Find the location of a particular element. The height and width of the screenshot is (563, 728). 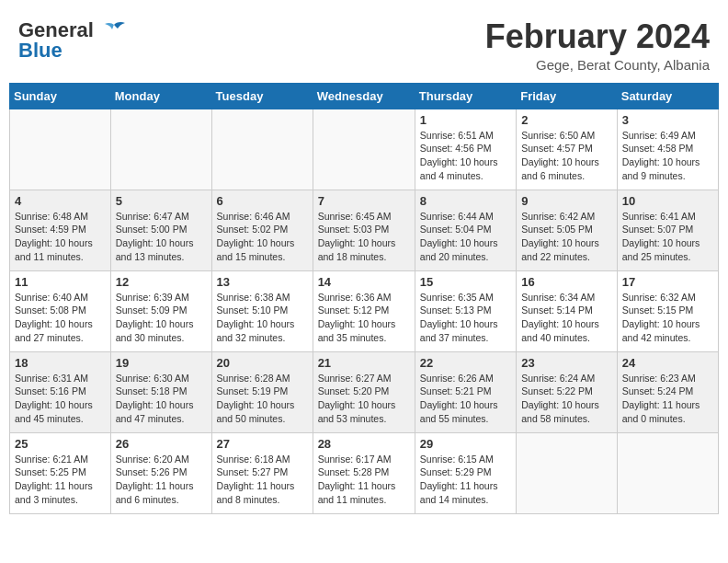

calendar-cell: 16Sunrise: 6:34 AM Sunset: 5:14 PM Dayli… is located at coordinates (567, 311).